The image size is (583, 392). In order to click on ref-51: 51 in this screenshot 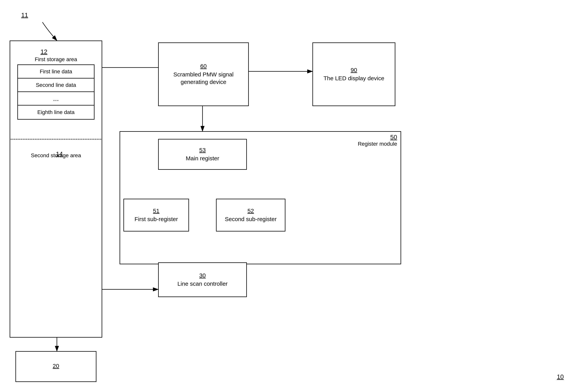, I will do `click(156, 211)`.